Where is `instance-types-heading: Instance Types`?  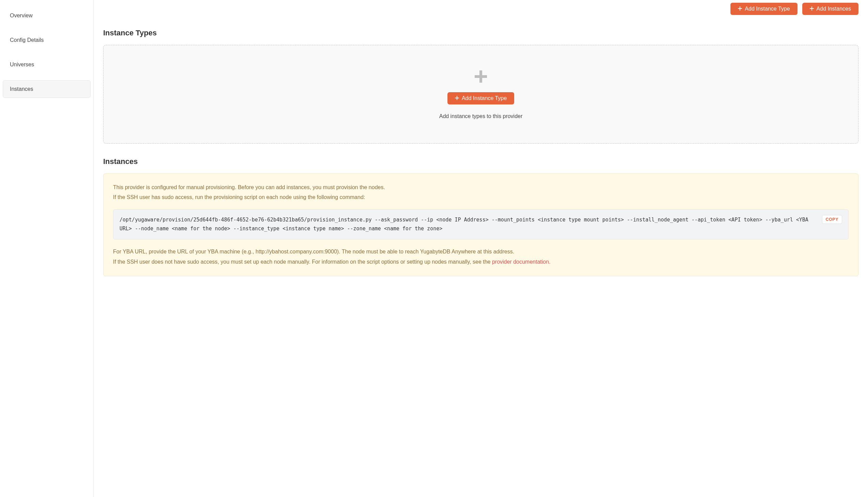
instance-types-heading: Instance Types is located at coordinates (481, 33).